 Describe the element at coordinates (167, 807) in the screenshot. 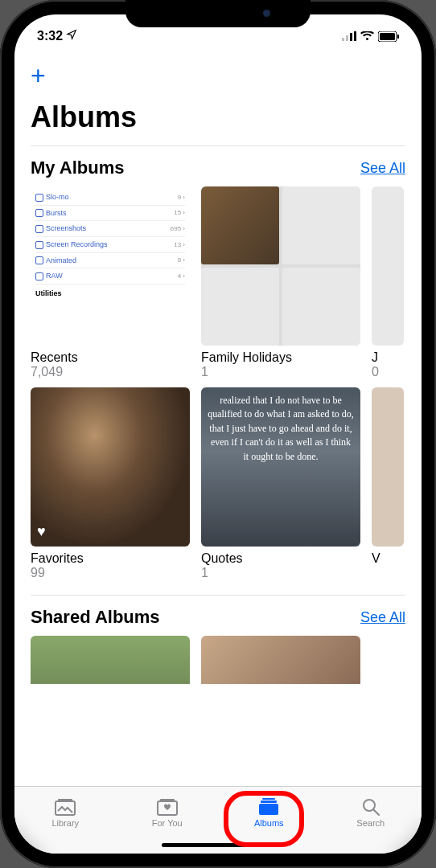

I see `for-you-icon` at that location.